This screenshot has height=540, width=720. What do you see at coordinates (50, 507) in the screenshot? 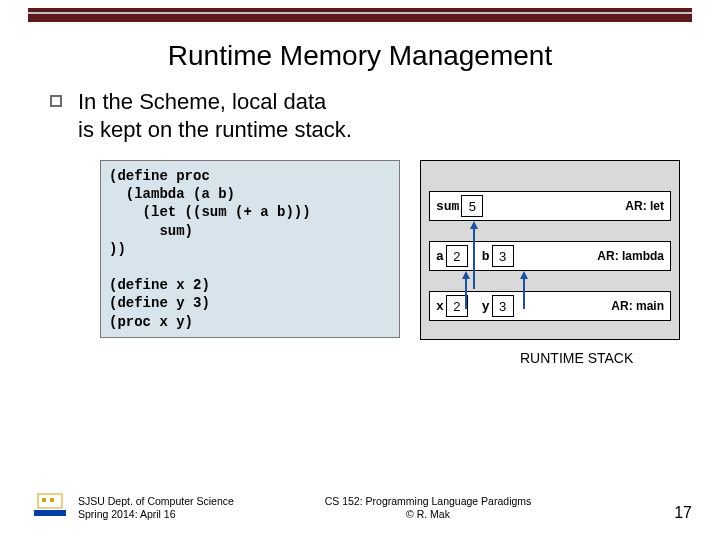
I see `sjsu-logo` at bounding box center [50, 507].